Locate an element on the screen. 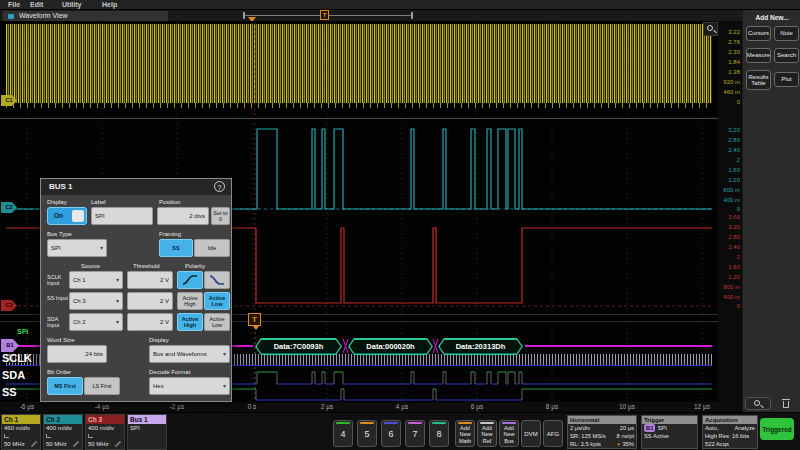  ch1-scale-label: 2.76 is located at coordinates (729, 42).